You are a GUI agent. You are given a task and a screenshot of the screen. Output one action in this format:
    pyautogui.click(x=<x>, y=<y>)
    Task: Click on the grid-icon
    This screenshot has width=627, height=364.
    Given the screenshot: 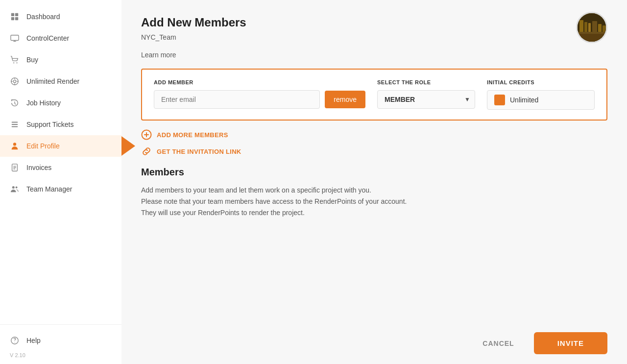 What is the action you would take?
    pyautogui.click(x=15, y=17)
    